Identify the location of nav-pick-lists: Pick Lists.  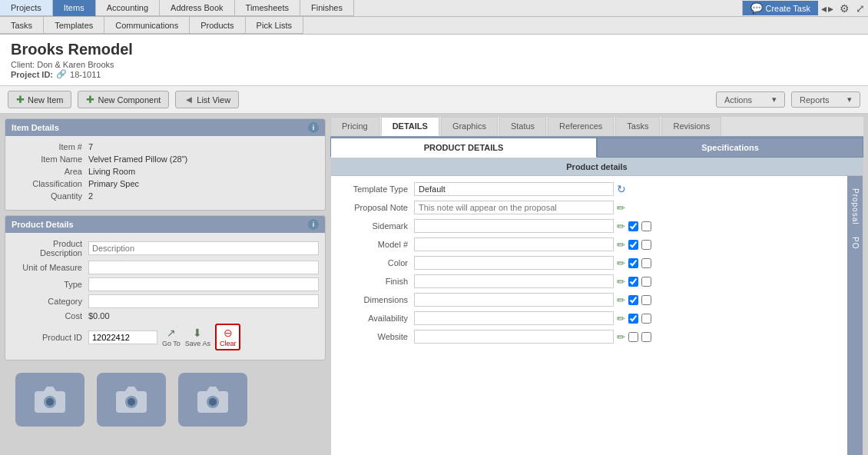
(275, 25).